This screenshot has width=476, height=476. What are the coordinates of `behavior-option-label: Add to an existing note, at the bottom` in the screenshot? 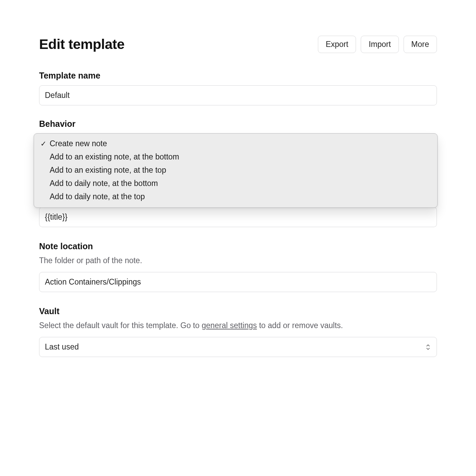 It's located at (114, 157).